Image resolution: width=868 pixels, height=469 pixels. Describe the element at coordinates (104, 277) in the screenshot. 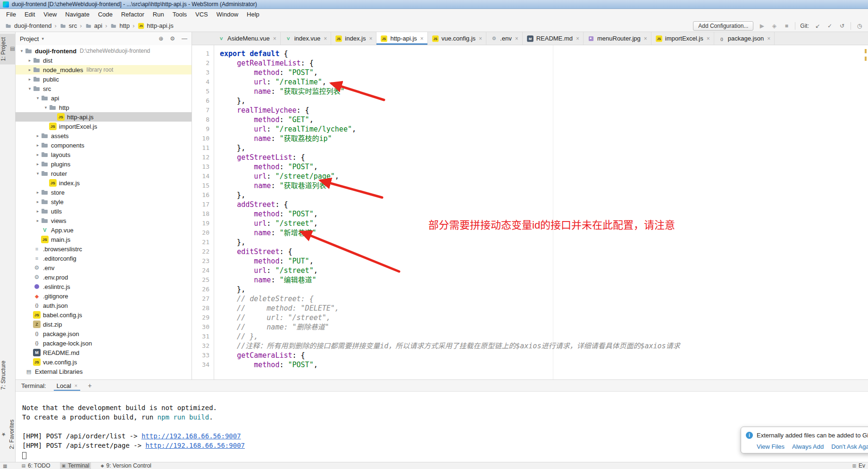

I see `tree-row: ⚙.env.prod` at that location.